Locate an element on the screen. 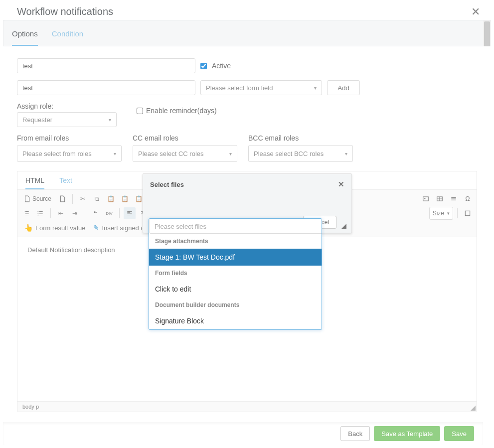 Image resolution: width=494 pixels, height=448 pixels. outdent-icon: ⇤ is located at coordinates (61, 213).